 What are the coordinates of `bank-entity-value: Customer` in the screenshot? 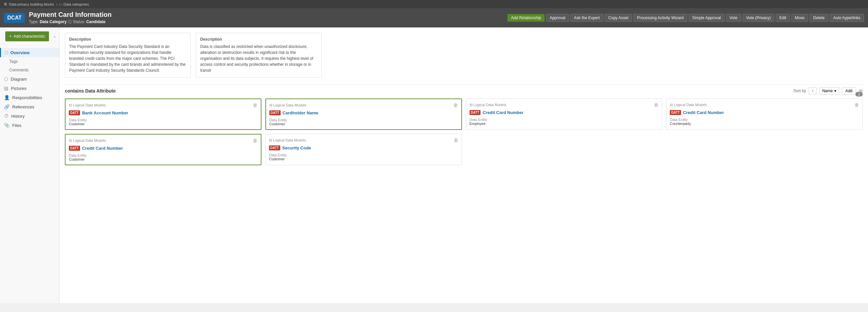 It's located at (163, 124).